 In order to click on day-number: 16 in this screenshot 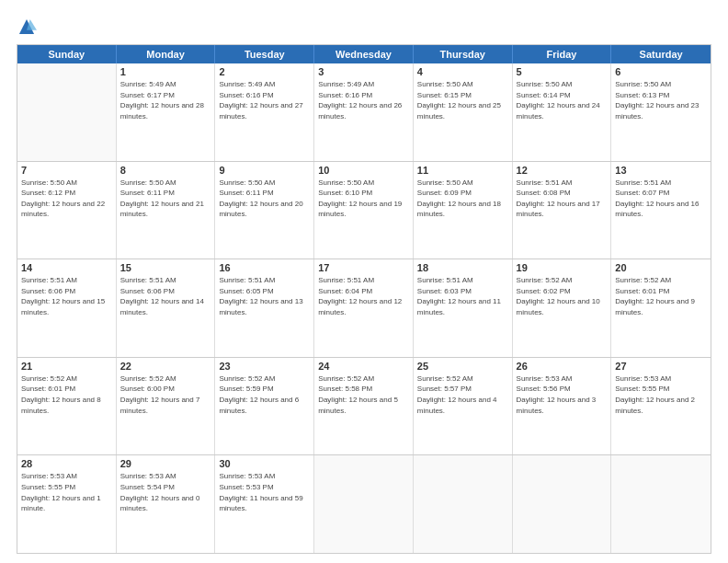, I will do `click(265, 268)`.